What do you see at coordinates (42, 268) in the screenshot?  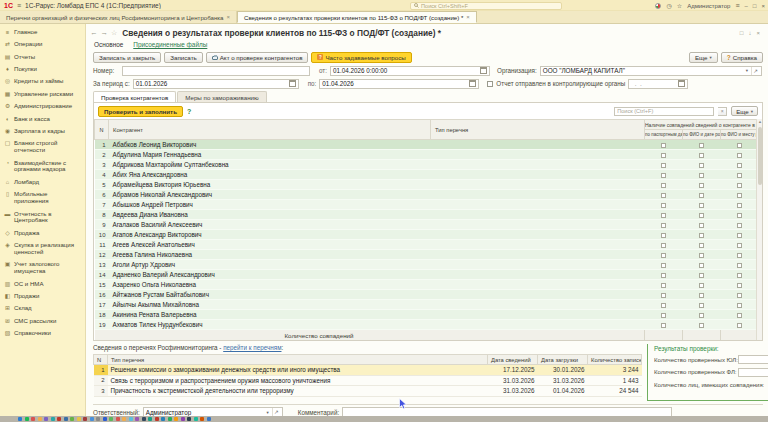 I see `sidebar-item: ▣ Учет залогового имущества` at bounding box center [42, 268].